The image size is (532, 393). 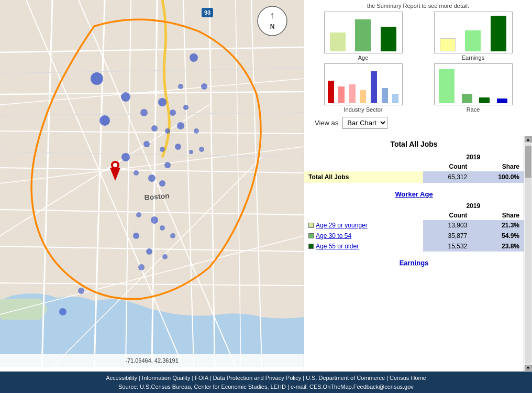 I want to click on earnings-chart-label: Earnings, so click(x=473, y=58).